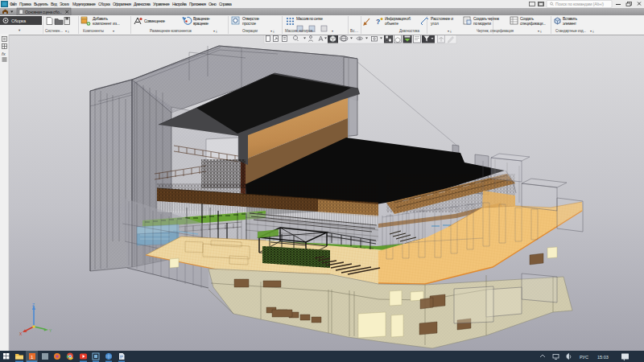  I want to click on svg-text: угол, so click(435, 23).